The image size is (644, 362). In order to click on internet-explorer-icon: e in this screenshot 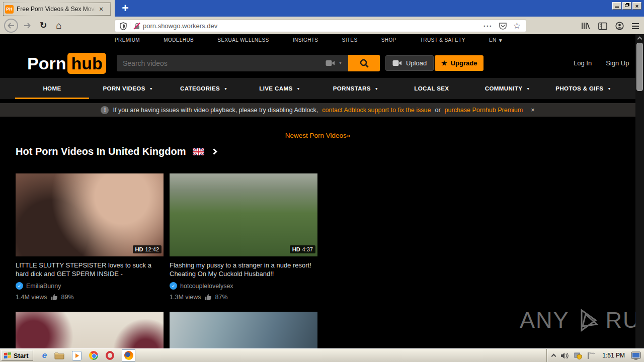, I will do `click(44, 355)`.